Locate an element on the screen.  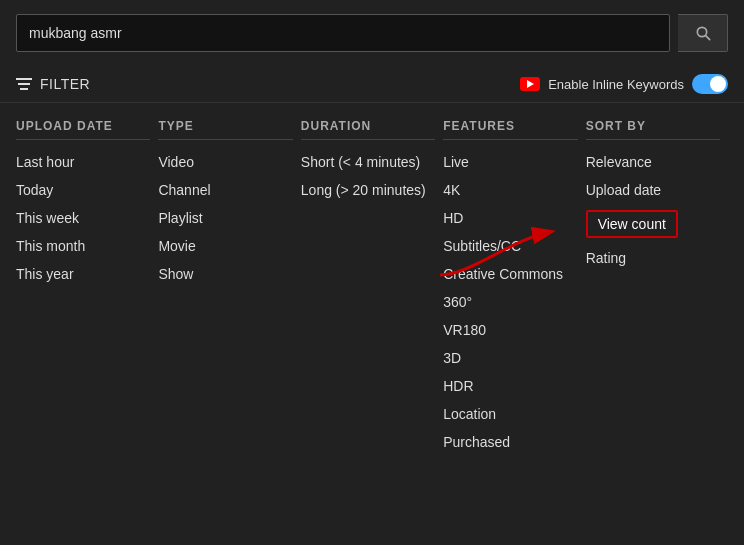
list-item: Playlist is located at coordinates (225, 218).